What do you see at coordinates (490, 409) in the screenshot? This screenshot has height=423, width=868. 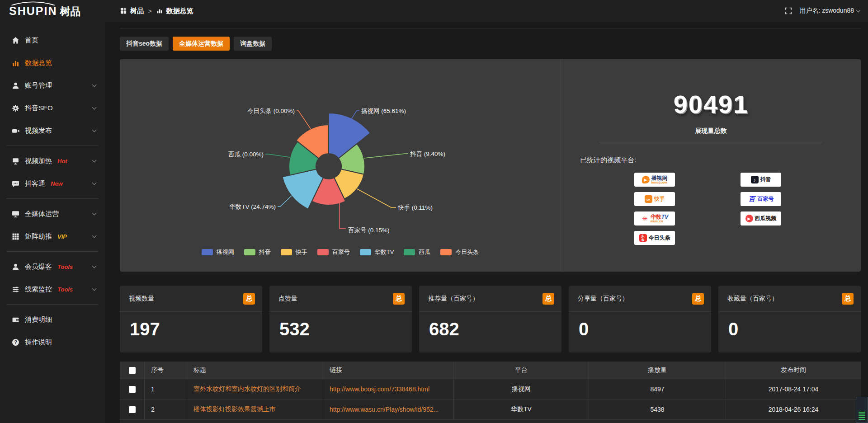 I see `table-row: 2 楼体投影灯投影效果震撼上市 http://www.wasu.cn/Play/…` at bounding box center [490, 409].